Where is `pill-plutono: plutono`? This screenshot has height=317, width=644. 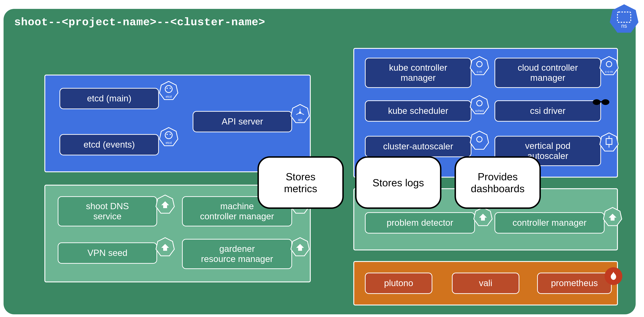
pill-plutono: plutono is located at coordinates (398, 283).